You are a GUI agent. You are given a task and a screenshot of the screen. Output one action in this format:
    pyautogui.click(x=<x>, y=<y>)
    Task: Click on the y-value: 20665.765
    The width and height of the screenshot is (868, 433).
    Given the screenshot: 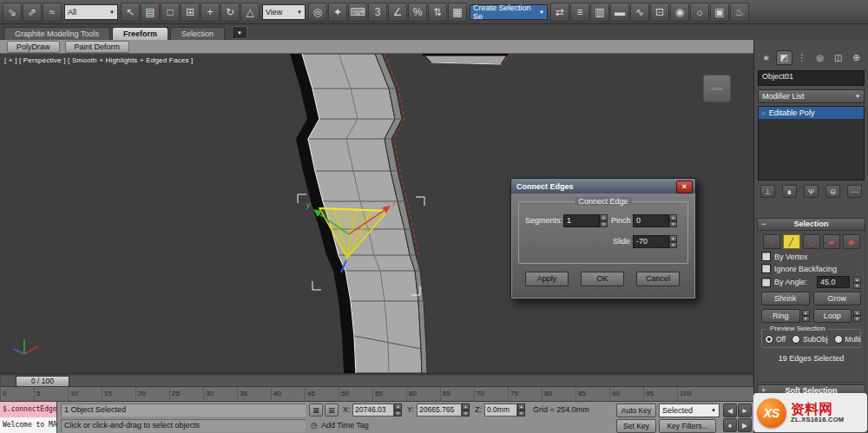 What is the action you would take?
    pyautogui.click(x=439, y=410)
    